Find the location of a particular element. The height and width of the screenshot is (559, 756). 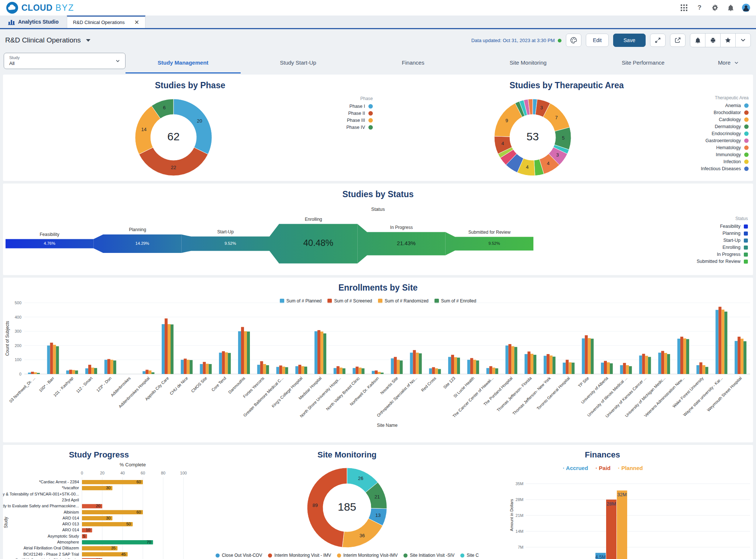

tab-study-start-up: Study Start-Up is located at coordinates (298, 63).